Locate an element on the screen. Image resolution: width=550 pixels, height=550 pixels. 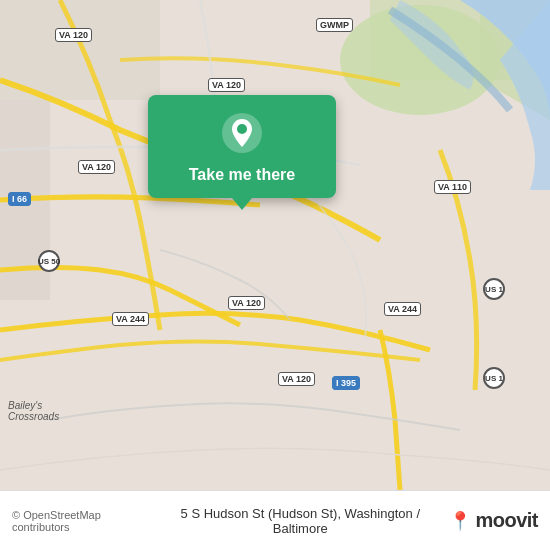
road-label-va120-center: VA 120 is located at coordinates (246, 303).